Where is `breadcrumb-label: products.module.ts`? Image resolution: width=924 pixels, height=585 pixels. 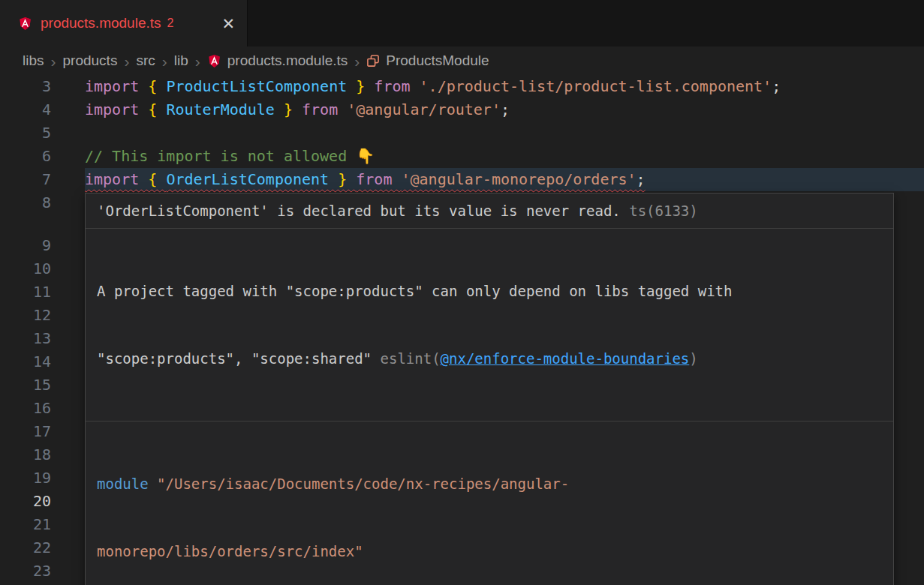 breadcrumb-label: products.module.ts is located at coordinates (288, 61).